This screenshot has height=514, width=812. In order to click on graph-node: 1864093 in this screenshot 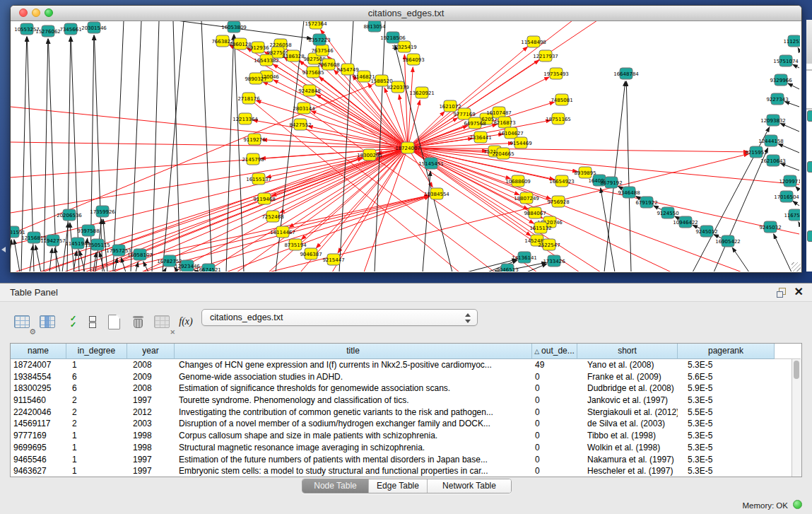, I will do `click(413, 59)`.